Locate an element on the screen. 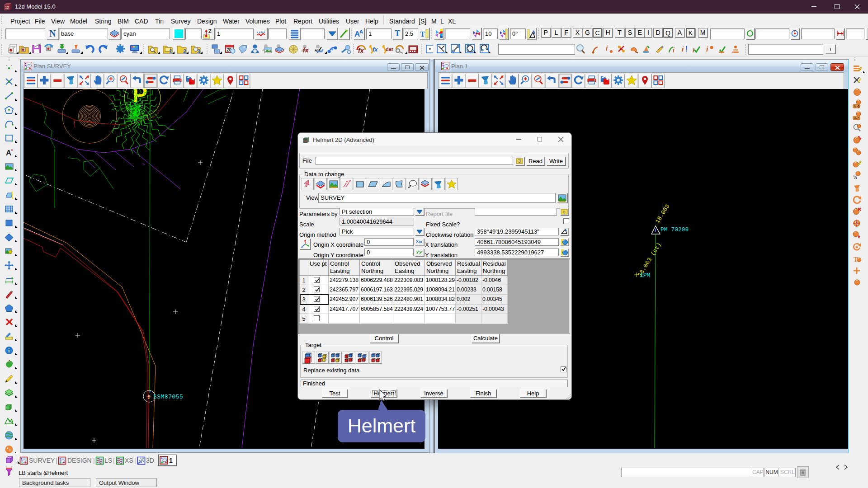  svg-text: A-G is located at coordinates (857, 107).